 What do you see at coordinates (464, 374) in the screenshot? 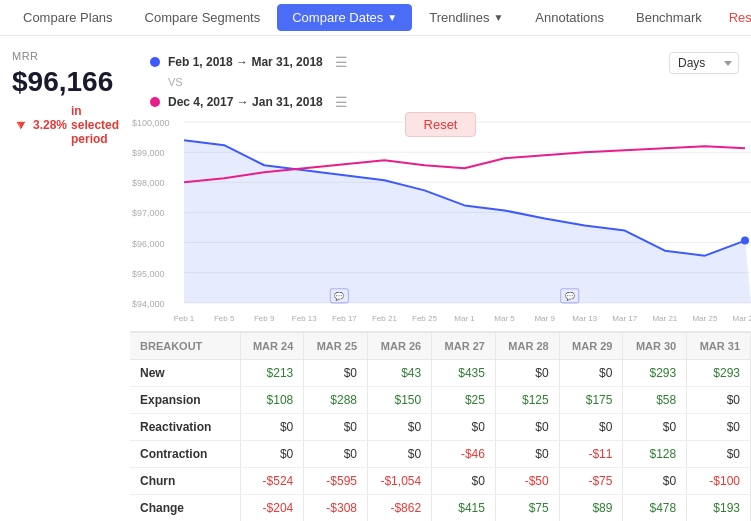
I see `table-cell: $435` at bounding box center [464, 374].